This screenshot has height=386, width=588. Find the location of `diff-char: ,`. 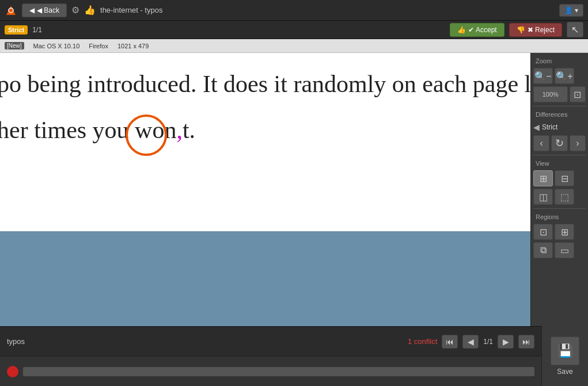

diff-char: , is located at coordinates (180, 130).